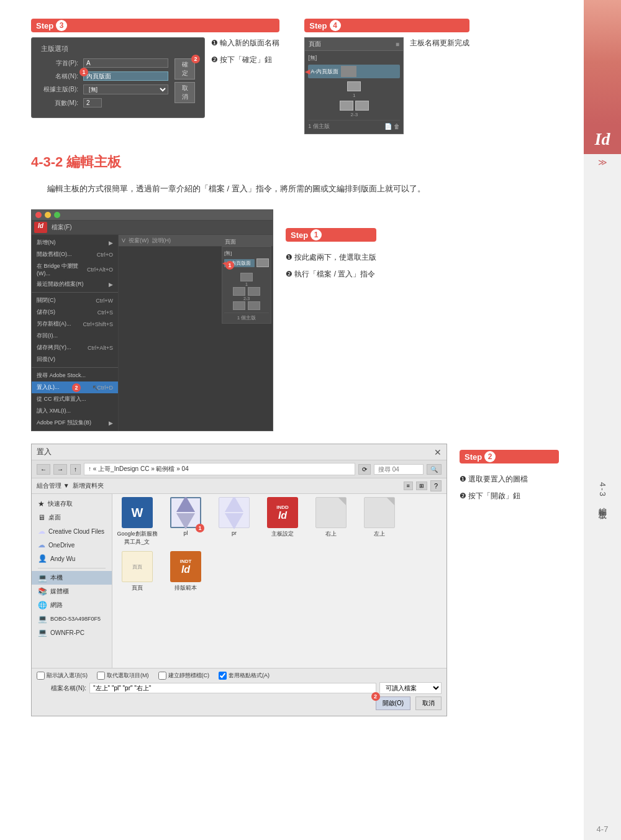  I want to click on sidebar-library: 📚 媒體櫃, so click(72, 591).